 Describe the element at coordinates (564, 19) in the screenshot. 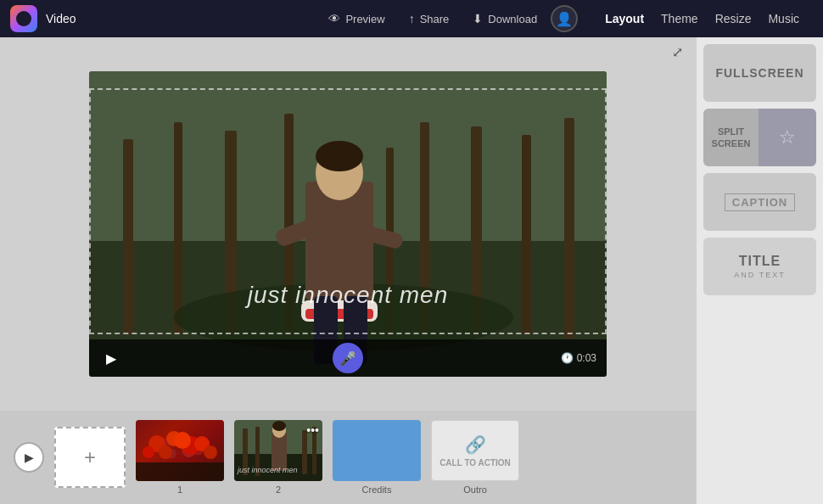

I see `avatar: 👤` at that location.